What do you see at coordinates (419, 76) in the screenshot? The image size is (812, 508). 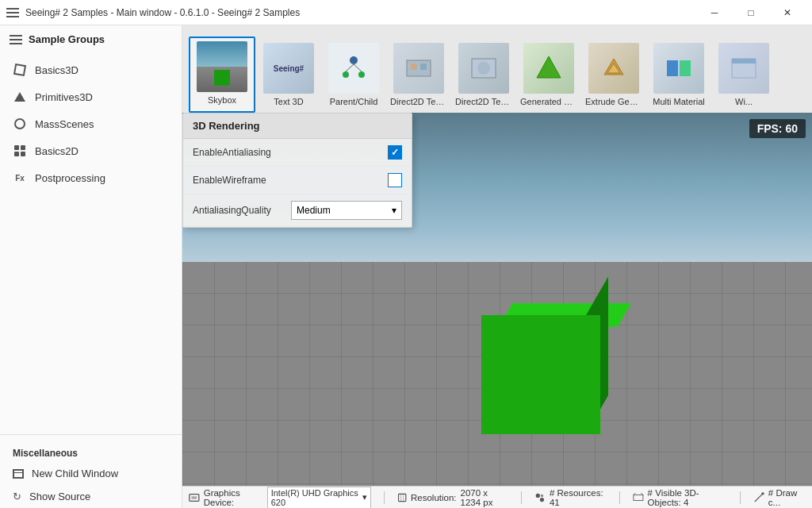 I see `thumbnail-direct2dtexture: Direct2D Texture` at bounding box center [419, 76].